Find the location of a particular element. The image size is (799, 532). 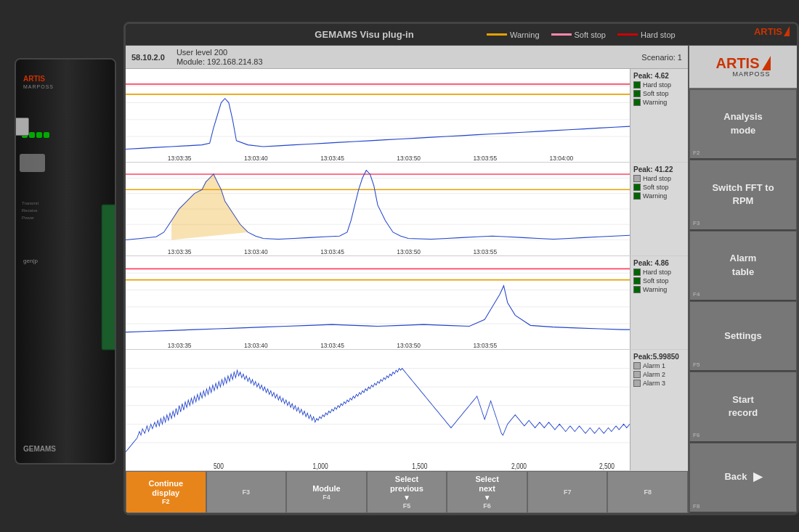

peak-label-2: Peak: 41.22 is located at coordinates (660, 170).